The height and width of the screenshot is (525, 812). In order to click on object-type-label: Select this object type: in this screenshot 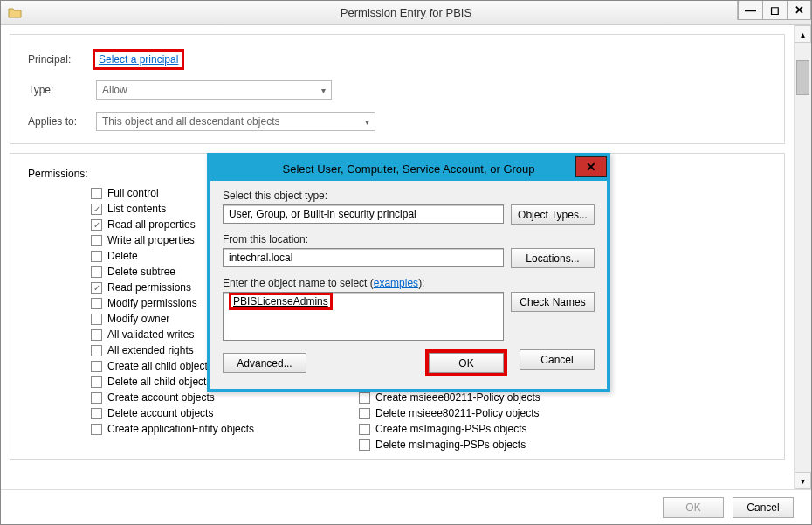, I will do `click(409, 196)`.